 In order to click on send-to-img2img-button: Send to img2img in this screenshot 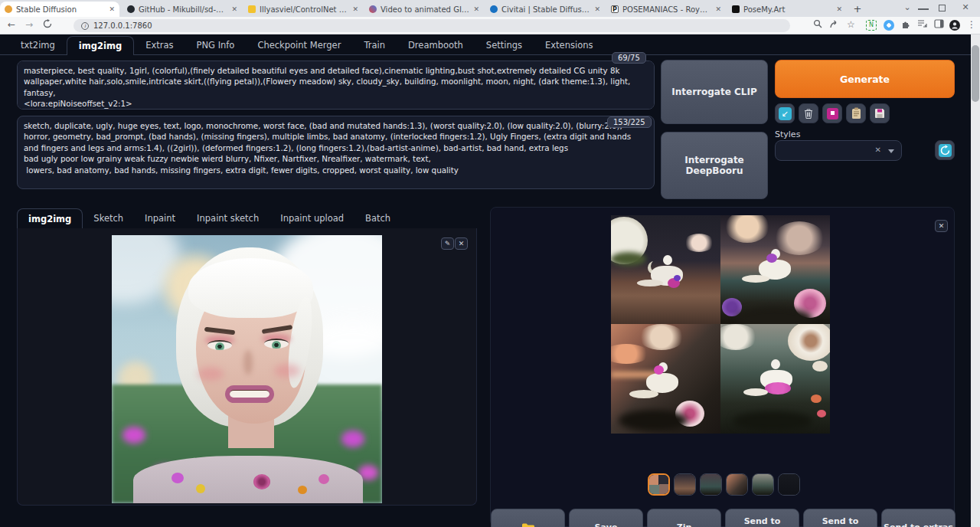, I will do `click(763, 518)`.